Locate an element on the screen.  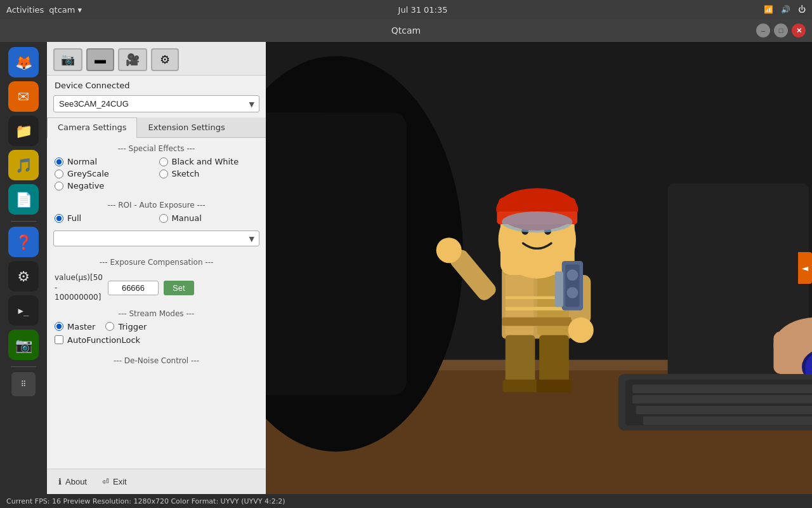
photo-capture-button: 📷 is located at coordinates (68, 60).